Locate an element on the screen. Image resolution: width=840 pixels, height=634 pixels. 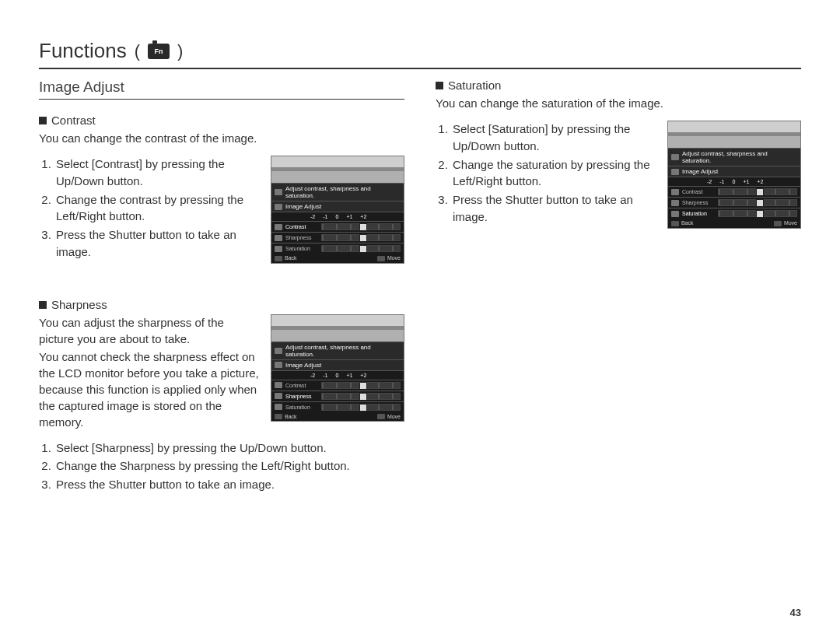
list-item: Change the contrast by pressing the Left… is located at coordinates (157, 208).